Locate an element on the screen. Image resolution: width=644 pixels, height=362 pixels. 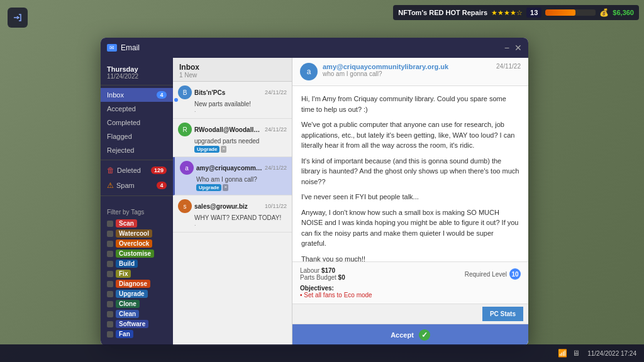
tag-fan: Fan is located at coordinates (137, 334).